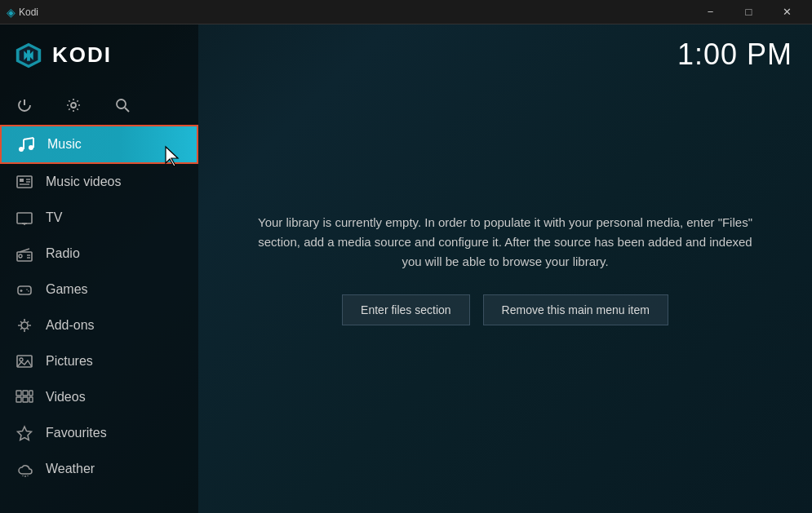 This screenshot has height=513, width=812. Describe the element at coordinates (24, 105) in the screenshot. I see `power-icon` at that location.